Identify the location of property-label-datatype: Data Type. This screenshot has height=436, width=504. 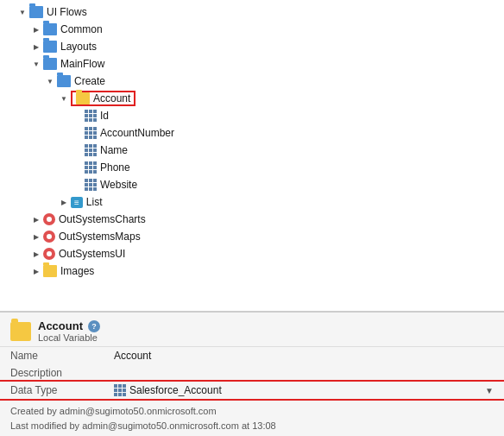
(52, 390).